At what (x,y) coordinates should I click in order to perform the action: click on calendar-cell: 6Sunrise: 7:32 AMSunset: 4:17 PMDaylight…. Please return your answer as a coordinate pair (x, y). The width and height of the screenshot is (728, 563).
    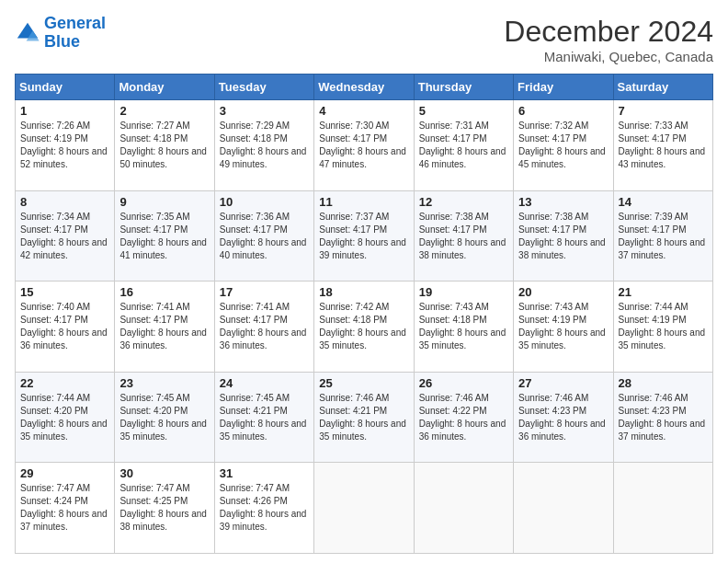
    Looking at the image, I should click on (563, 145).